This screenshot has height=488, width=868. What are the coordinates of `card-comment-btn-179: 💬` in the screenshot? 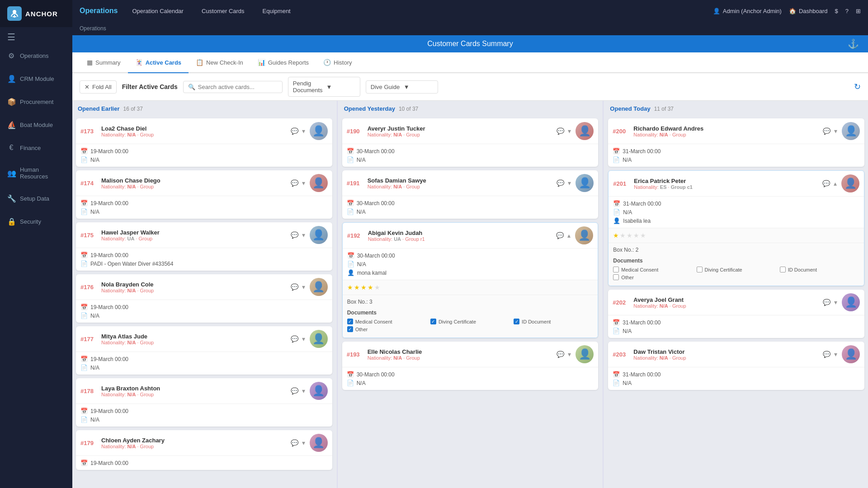 It's located at (295, 443).